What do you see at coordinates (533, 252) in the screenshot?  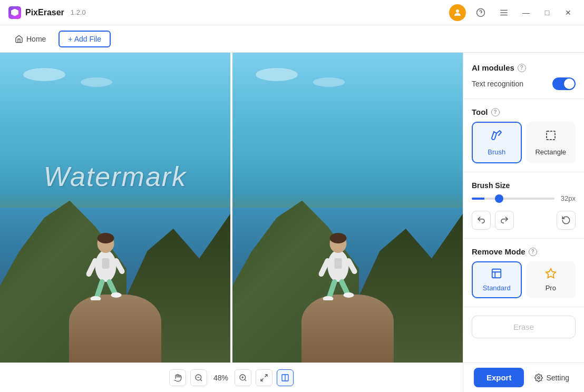 I see `remove-mode-help-icon: ?` at bounding box center [533, 252].